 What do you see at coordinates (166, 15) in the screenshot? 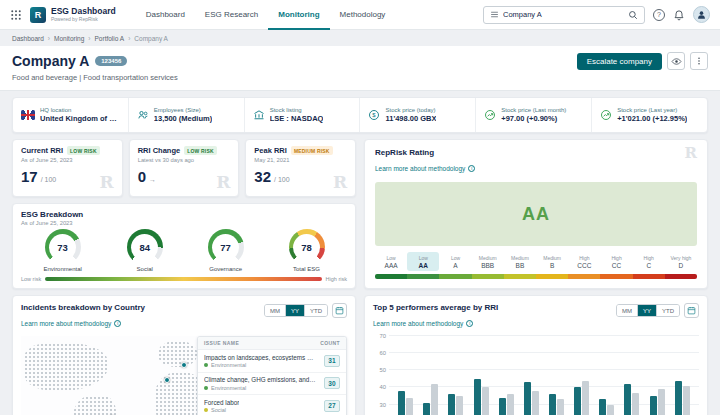
I see `nav-item-dashboard: Dashboard` at bounding box center [166, 15].